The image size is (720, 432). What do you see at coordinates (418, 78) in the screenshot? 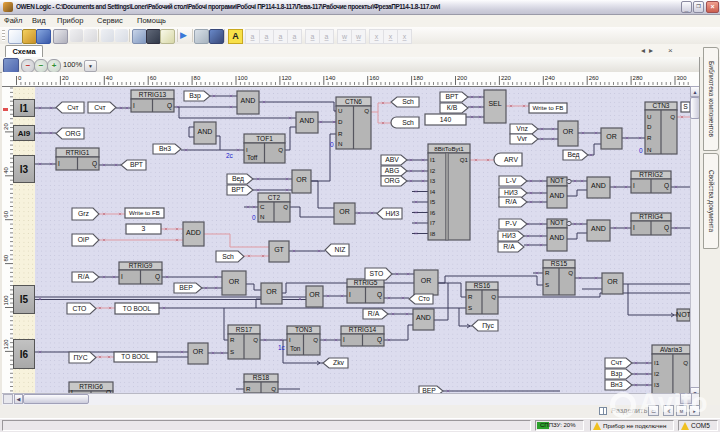
I see `svg-text: 180` at bounding box center [418, 78].